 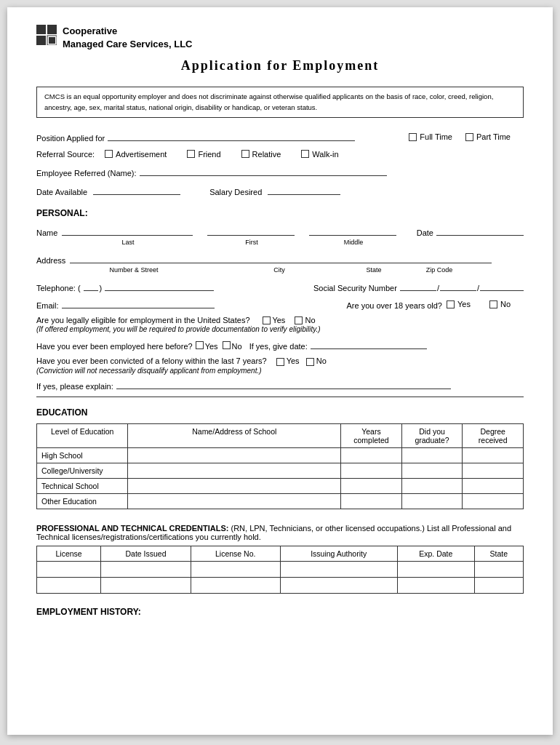 I want to click on friend-group: Friend, so click(x=205, y=154).